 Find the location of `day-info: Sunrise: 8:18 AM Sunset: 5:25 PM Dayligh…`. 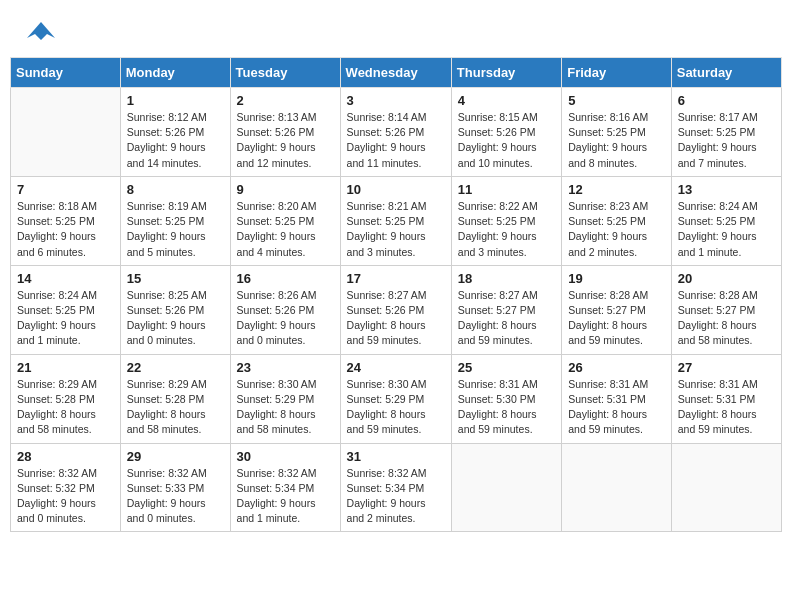

day-info: Sunrise: 8:18 AM Sunset: 5:25 PM Dayligh… is located at coordinates (66, 230).